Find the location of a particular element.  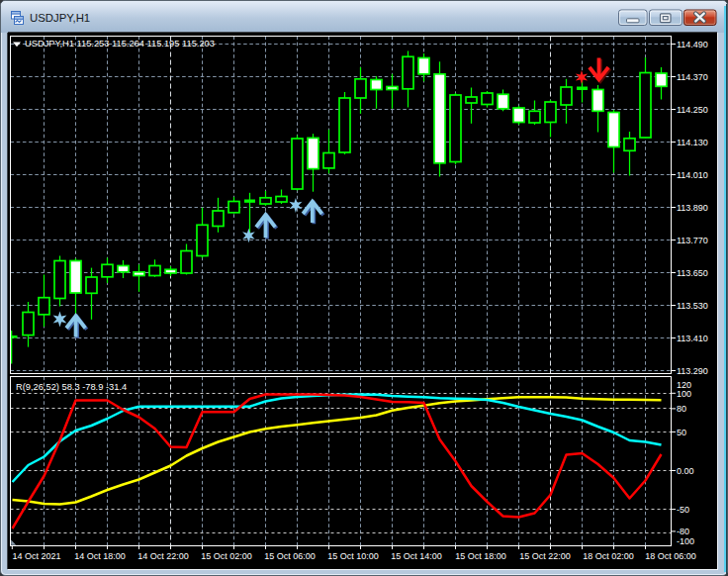

svg-text: 15 Oct 18:00 is located at coordinates (481, 556).